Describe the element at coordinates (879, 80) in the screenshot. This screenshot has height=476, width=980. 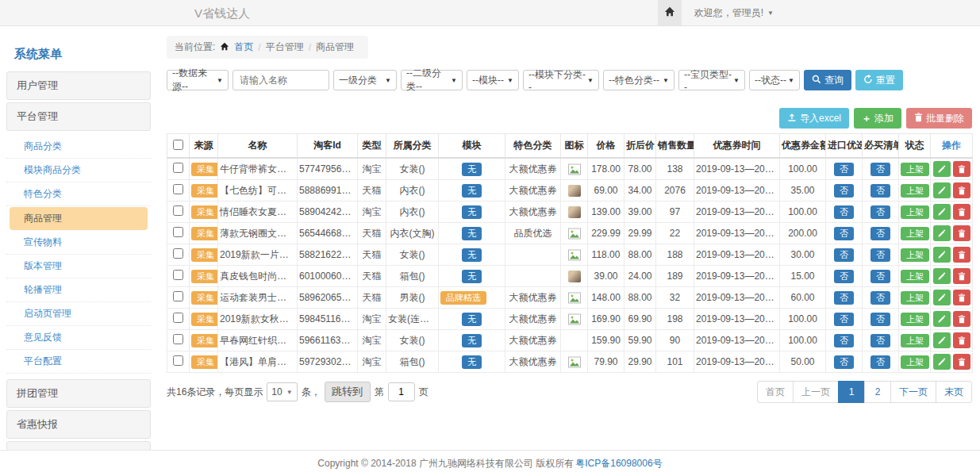
I see `reset-button: 重置` at that location.